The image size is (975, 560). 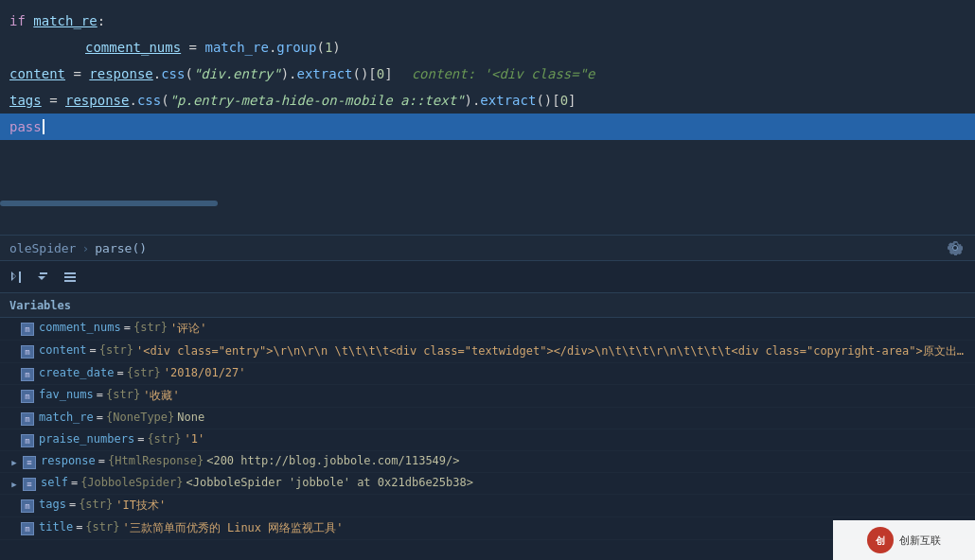 I want to click on fn-css2: css, so click(x=150, y=100).